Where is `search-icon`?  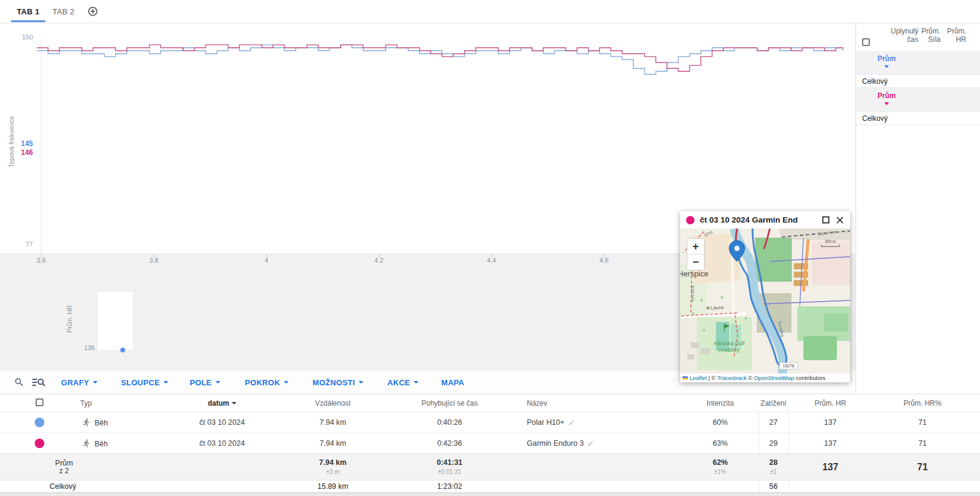
search-icon is located at coordinates (19, 384).